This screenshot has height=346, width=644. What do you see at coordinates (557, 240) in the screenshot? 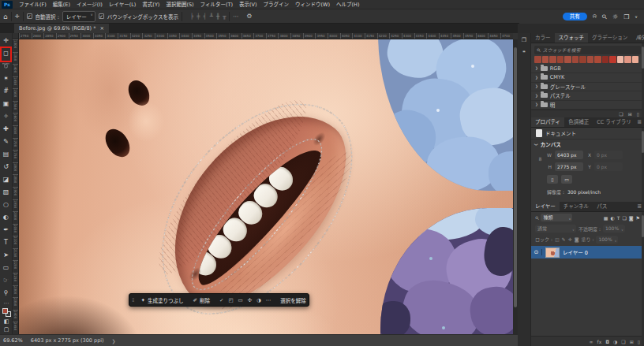
I see `lock-transparency-icon: ◫` at bounding box center [557, 240].